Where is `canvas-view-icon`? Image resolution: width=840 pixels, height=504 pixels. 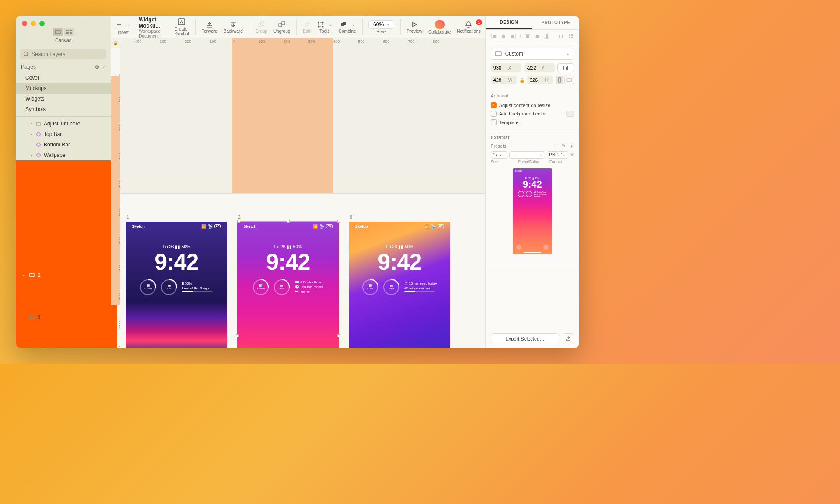
canvas-view-icon is located at coordinates (58, 32).